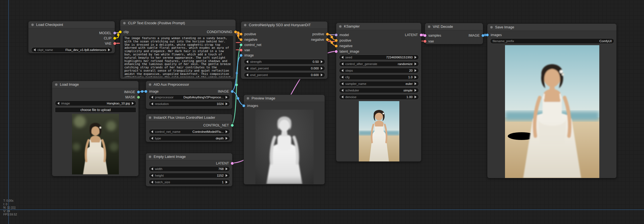 Image resolution: width=644 pixels, height=224 pixels. What do you see at coordinates (327, 34) in the screenshot?
I see `positive-output-dot` at bounding box center [327, 34].